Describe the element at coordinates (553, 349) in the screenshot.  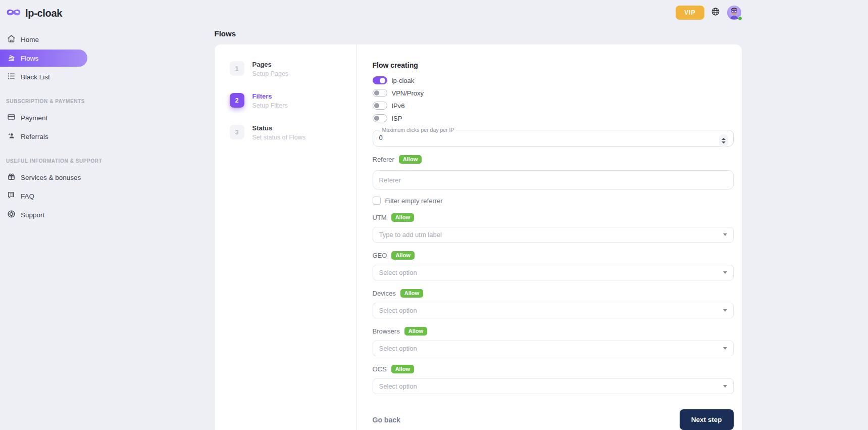
I see `browsers-select: Select option` at that location.